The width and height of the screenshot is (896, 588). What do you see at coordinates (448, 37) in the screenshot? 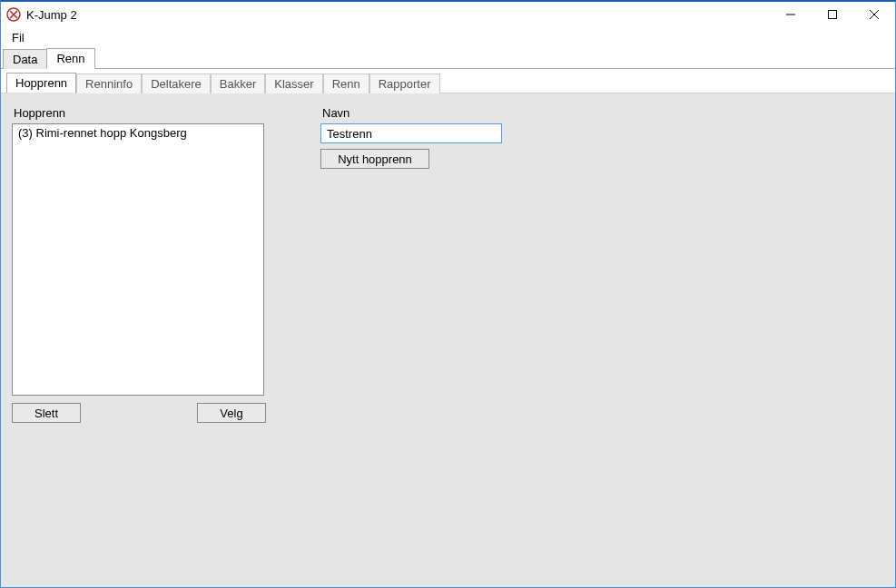
I see `menubar: Fil` at bounding box center [448, 37].